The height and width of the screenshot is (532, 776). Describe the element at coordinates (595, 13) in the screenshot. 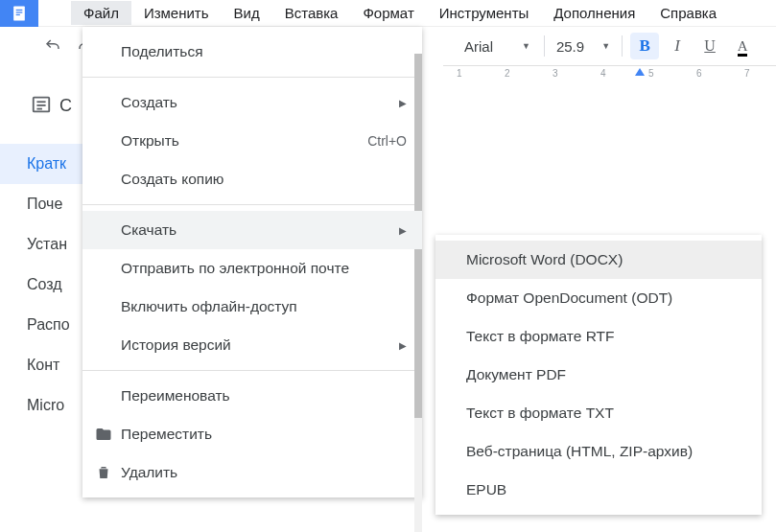

I see `menu-addons: Дополнения` at that location.